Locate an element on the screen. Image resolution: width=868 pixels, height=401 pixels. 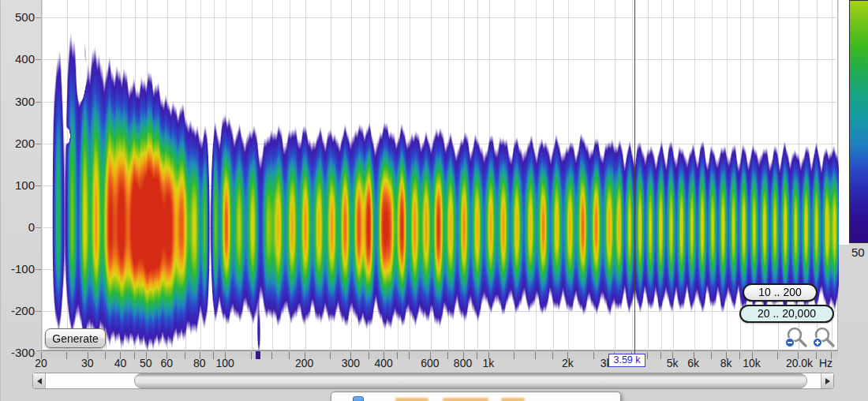
frequency-cursor-line is located at coordinates (634, 178).